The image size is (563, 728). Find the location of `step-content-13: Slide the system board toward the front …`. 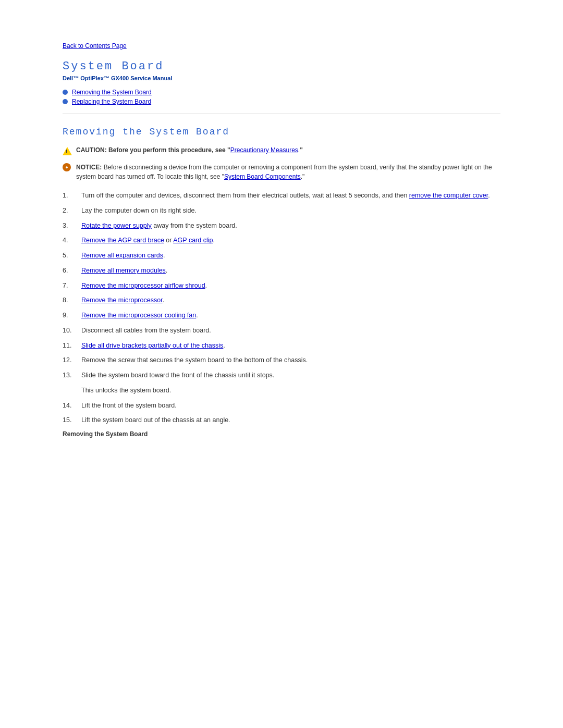

step-content-13: Slide the system board toward the front … is located at coordinates (291, 375).